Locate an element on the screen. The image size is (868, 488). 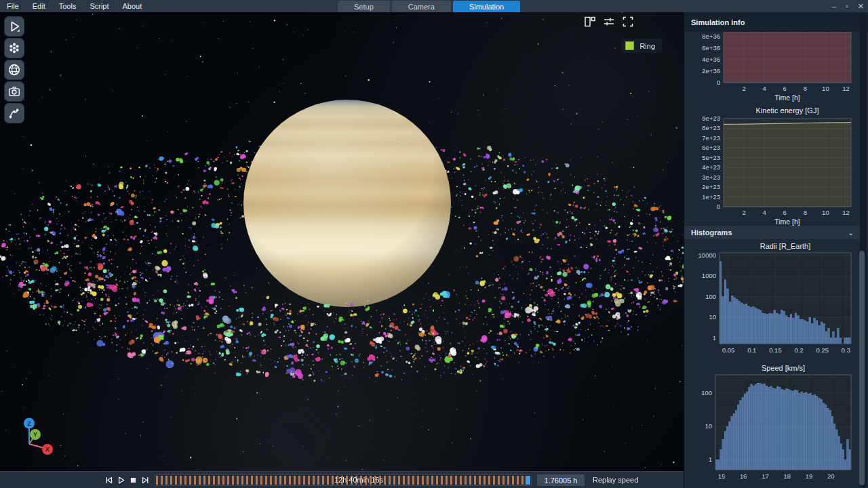
close-button: ✕ is located at coordinates (861, 6).